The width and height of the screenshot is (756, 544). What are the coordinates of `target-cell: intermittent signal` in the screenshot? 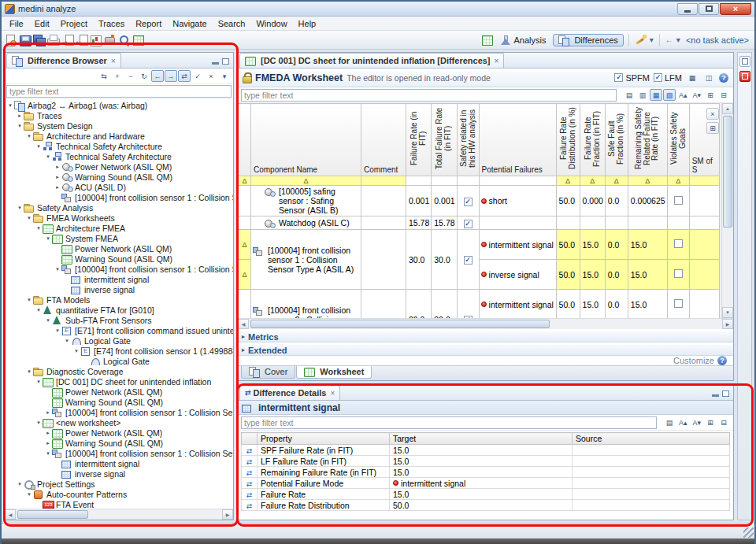 It's located at (481, 483).